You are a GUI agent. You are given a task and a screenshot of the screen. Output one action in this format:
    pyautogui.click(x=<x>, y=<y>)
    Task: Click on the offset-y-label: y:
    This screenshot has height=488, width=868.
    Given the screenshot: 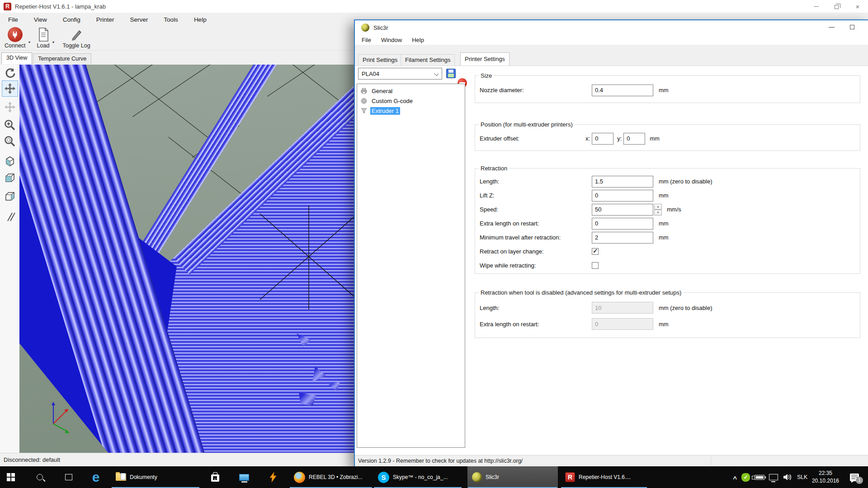 What is the action you would take?
    pyautogui.click(x=619, y=138)
    